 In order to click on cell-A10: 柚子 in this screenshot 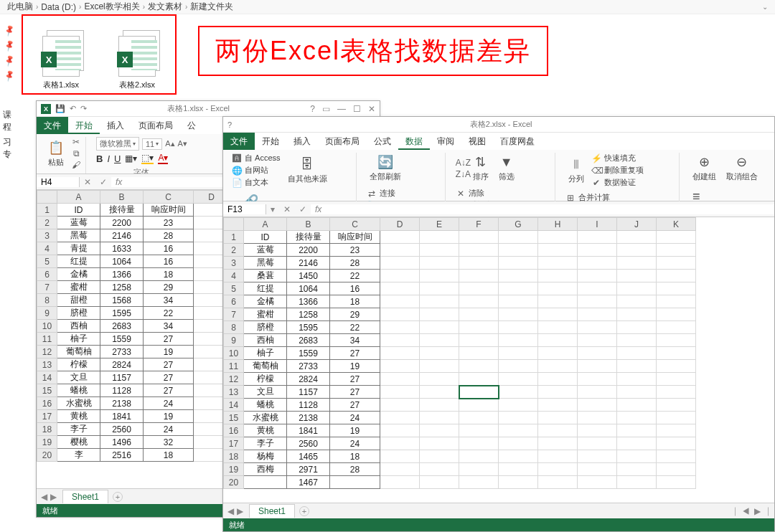, I will do `click(266, 353)`.